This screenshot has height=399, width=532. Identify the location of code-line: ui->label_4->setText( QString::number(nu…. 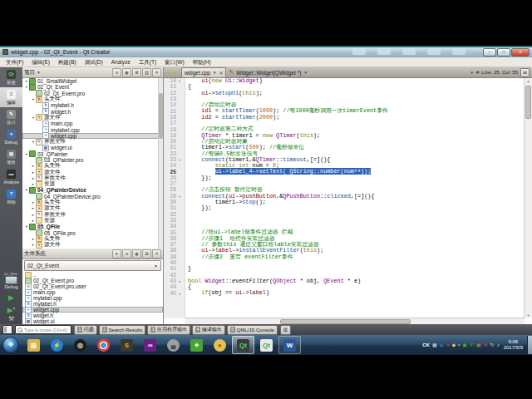
(355, 171).